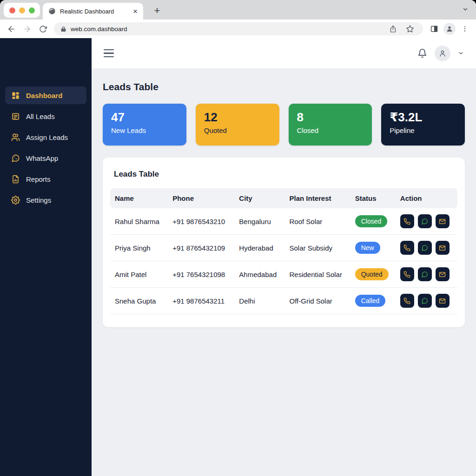 Image resolution: width=476 pixels, height=476 pixels. What do you see at coordinates (238, 10) in the screenshot?
I see `tab-strip: Realistic Dashboard × +` at bounding box center [238, 10].